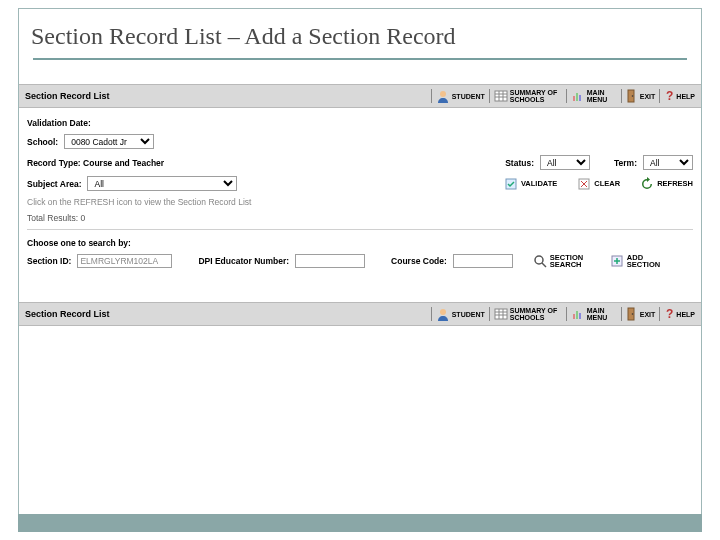 The image size is (720, 540). Describe the element at coordinates (562, 314) in the screenshot. I see `header-toolbar-bottom: STUDENT SUMMARY OF SCHOOLS MAIN MENU EXI…` at that location.